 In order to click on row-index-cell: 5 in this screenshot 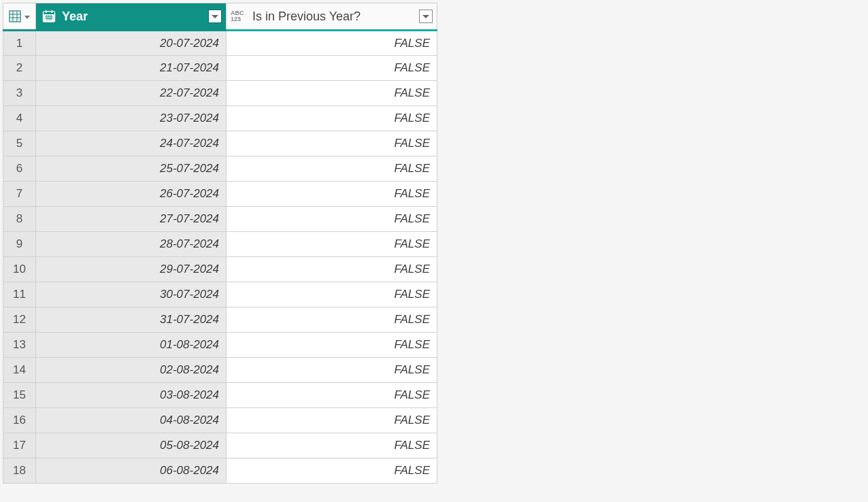, I will do `click(20, 144)`.